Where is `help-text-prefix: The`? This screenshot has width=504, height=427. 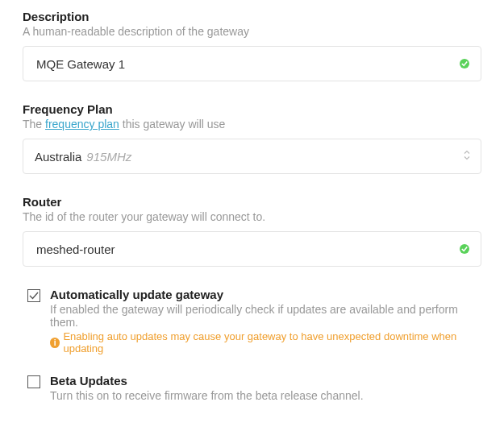 help-text-prefix: The is located at coordinates (34, 124).